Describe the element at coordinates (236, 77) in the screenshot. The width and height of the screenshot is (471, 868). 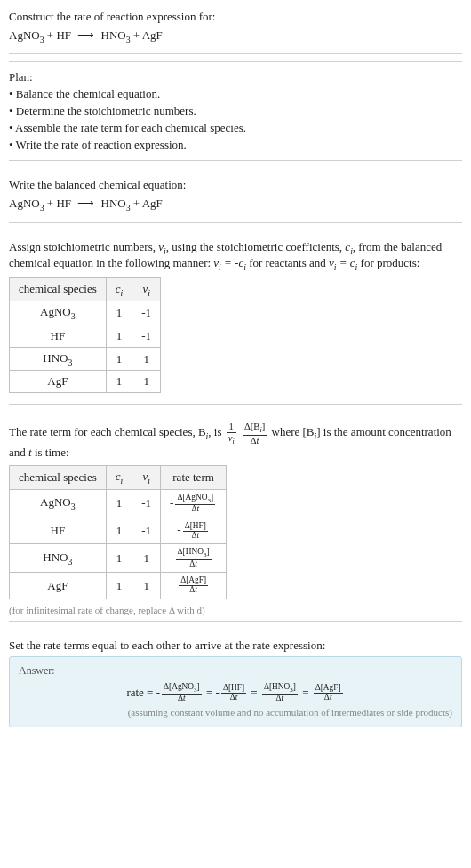
I see `plan-title: Plan:` at that location.